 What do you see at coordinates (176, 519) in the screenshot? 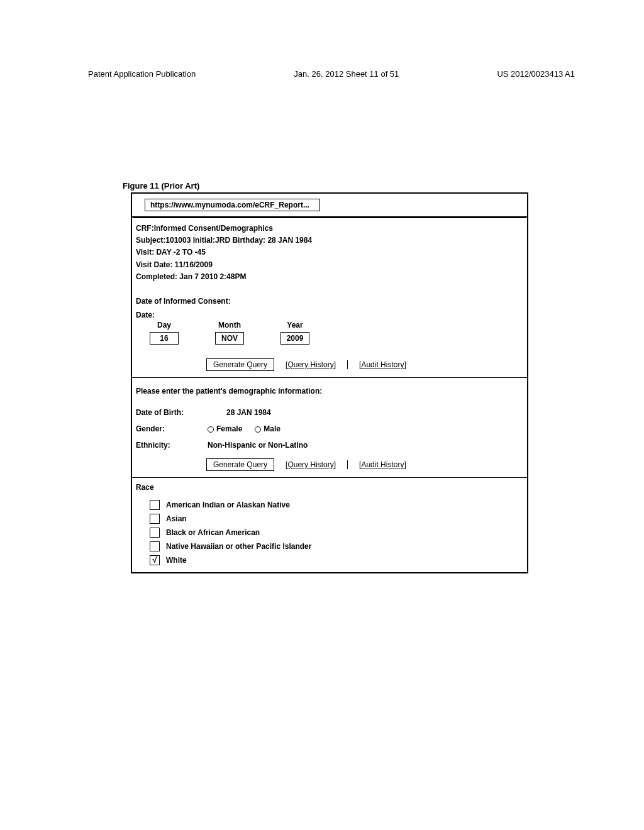
I see `race-label-1: Asian` at bounding box center [176, 519].